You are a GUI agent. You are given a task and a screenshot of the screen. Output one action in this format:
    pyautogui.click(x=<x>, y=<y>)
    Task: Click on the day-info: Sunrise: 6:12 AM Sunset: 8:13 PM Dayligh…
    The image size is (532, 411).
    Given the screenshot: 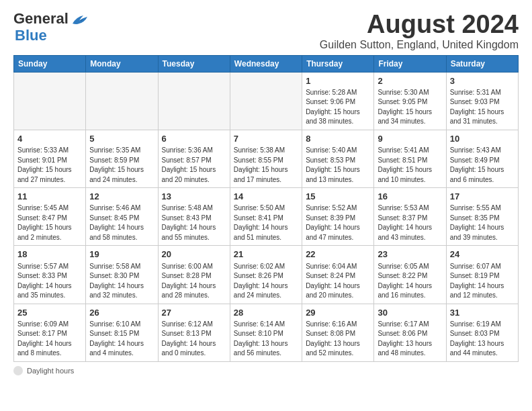 What is the action you would take?
    pyautogui.click(x=194, y=339)
    